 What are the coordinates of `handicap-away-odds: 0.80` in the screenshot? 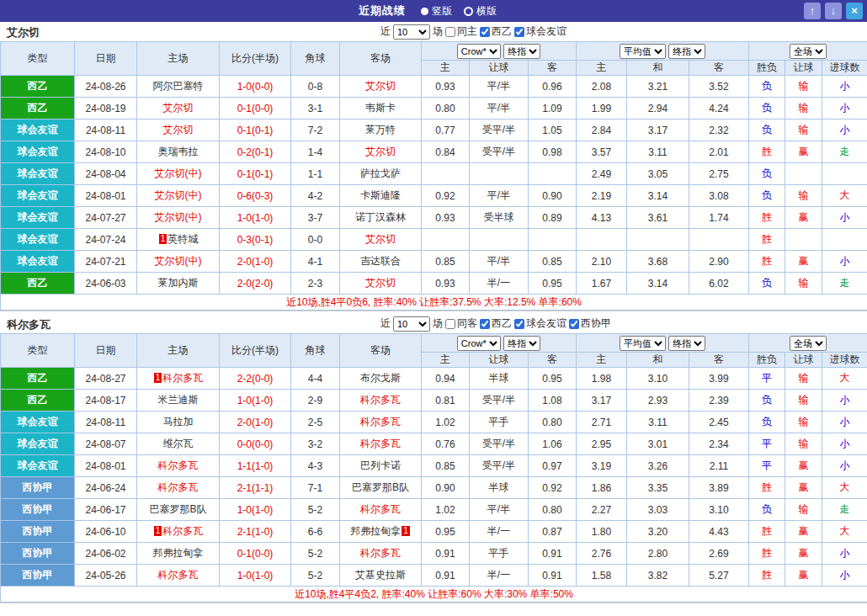 It's located at (552, 510).